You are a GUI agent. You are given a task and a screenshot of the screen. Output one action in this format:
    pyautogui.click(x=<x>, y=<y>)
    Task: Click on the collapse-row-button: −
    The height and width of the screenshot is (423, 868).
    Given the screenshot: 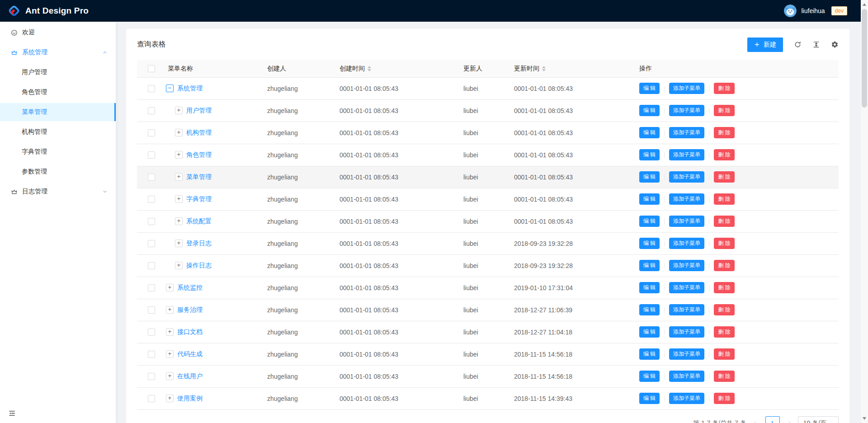 What is the action you would take?
    pyautogui.click(x=170, y=89)
    